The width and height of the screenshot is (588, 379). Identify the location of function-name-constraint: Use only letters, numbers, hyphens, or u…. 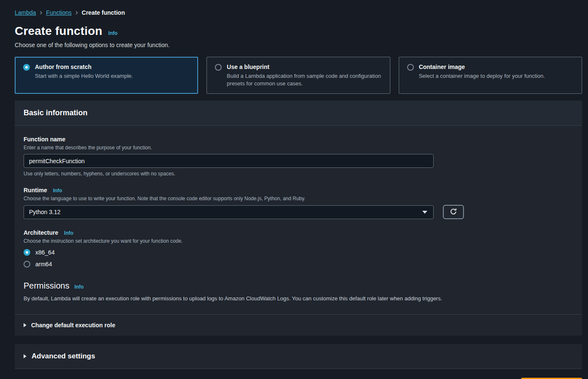
(299, 174).